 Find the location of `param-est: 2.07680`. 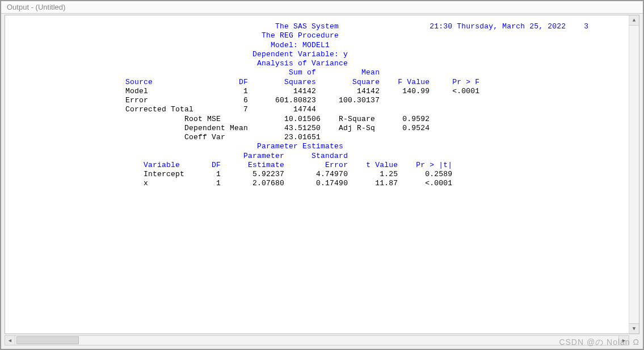

param-est: 2.07680 is located at coordinates (252, 183).